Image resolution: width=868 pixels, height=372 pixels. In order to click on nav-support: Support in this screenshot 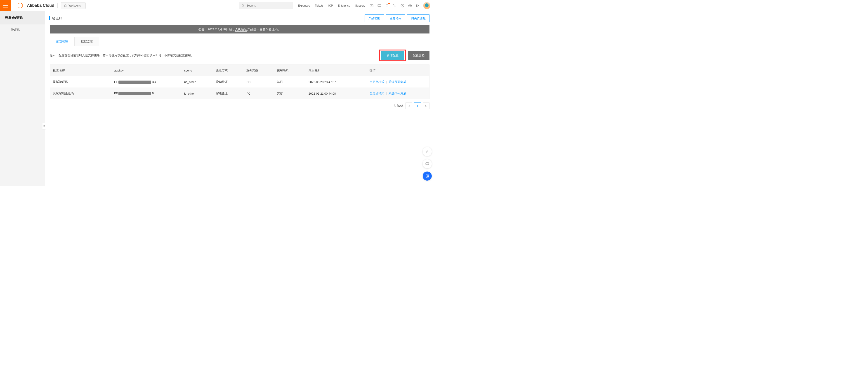, I will do `click(360, 5)`.